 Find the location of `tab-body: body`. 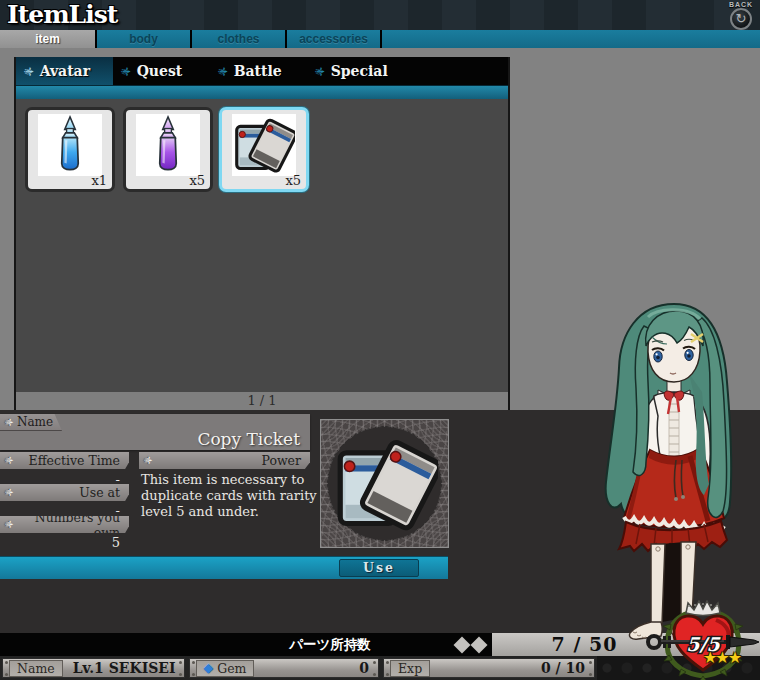

tab-body: body is located at coordinates (144, 39).